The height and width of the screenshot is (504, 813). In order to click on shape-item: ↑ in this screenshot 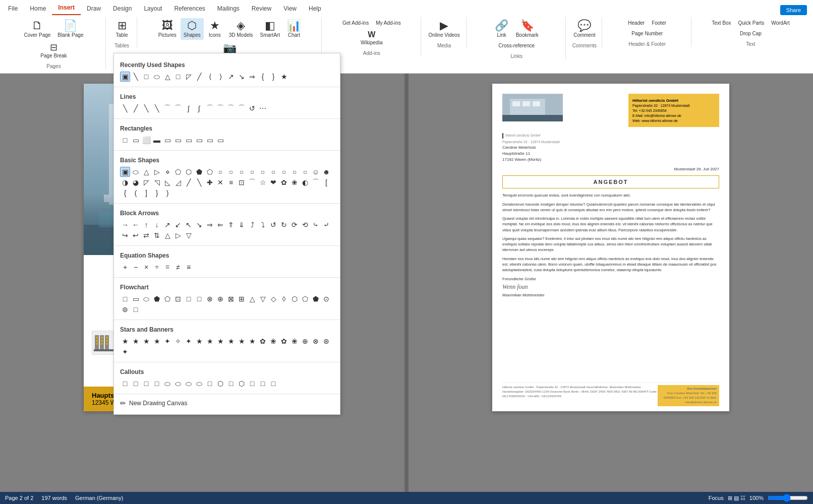, I will do `click(146, 225)`.